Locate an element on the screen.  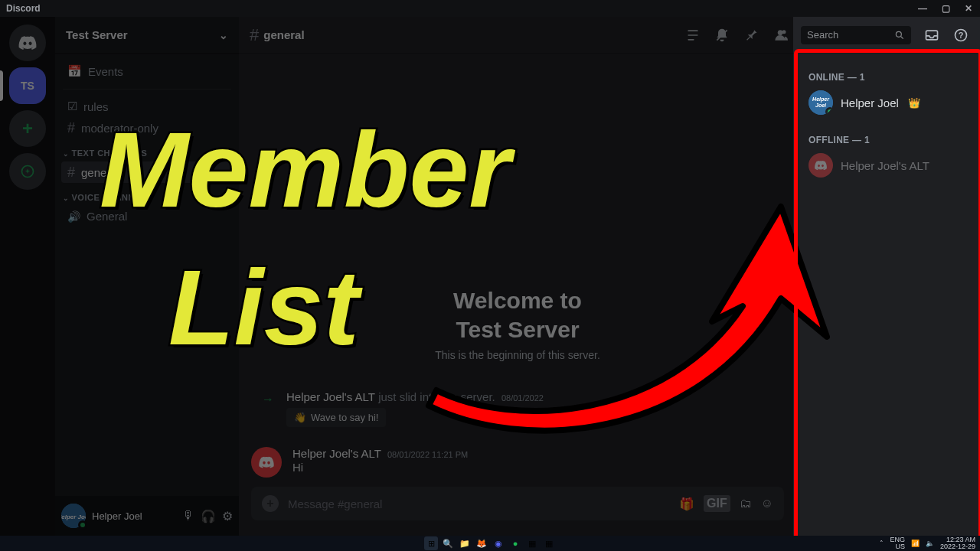
self-avatar: Helper Joel is located at coordinates (74, 516).